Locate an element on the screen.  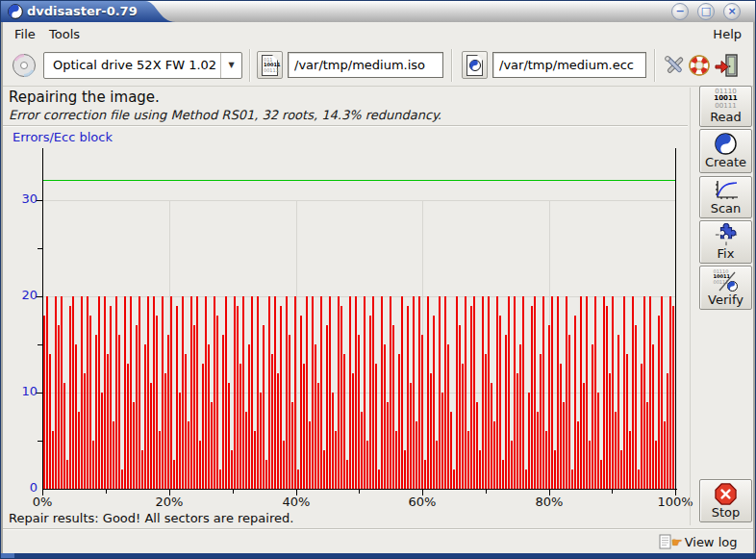
x-tick-label-20: 20% is located at coordinates (169, 502).